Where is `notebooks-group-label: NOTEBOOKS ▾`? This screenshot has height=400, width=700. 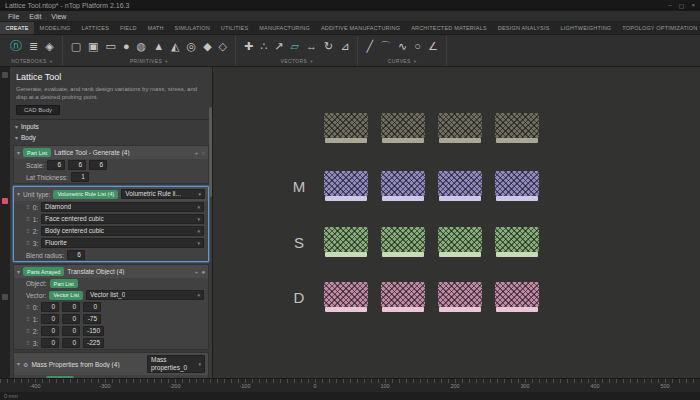 notebooks-group-label: NOTEBOOKS ▾ is located at coordinates (32, 62).